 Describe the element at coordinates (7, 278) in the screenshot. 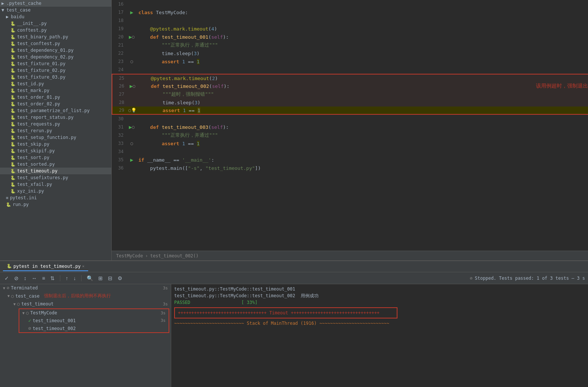

I see `toolbar-check-btn: ✓` at that location.